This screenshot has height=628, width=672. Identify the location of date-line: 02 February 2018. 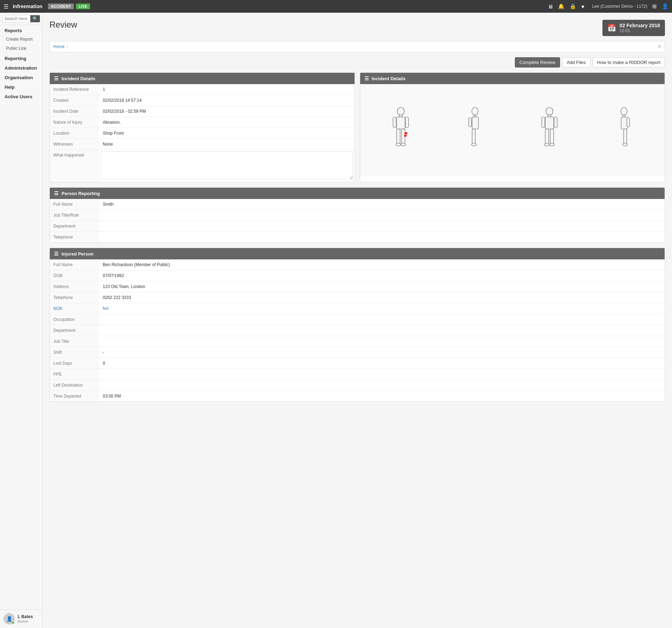
(640, 25).